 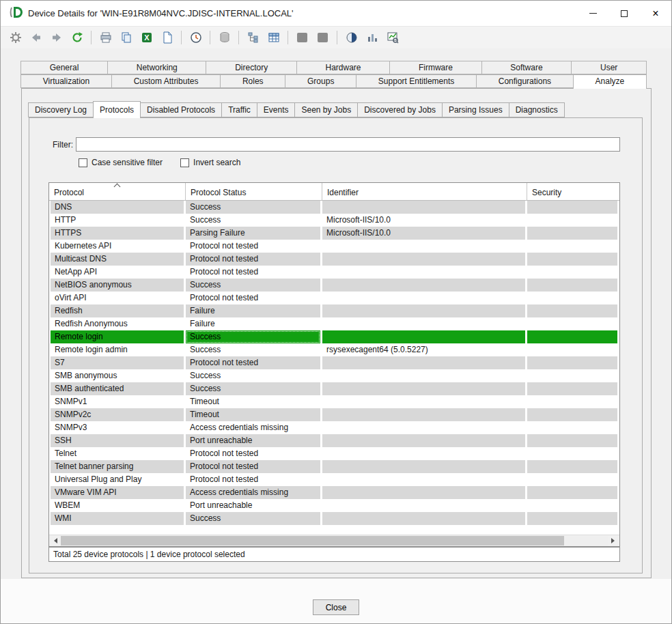 I want to click on table-row-redfish: RedfishFailure, so click(x=335, y=311).